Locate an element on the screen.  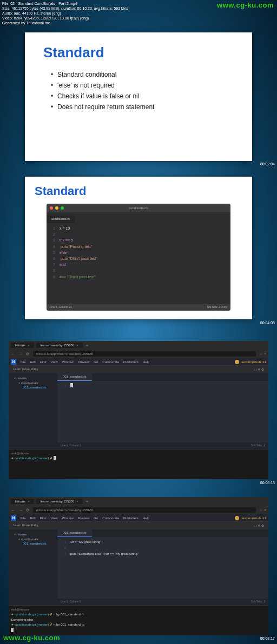
timestamp-4: 00:08:17 is located at coordinates (267, 639).